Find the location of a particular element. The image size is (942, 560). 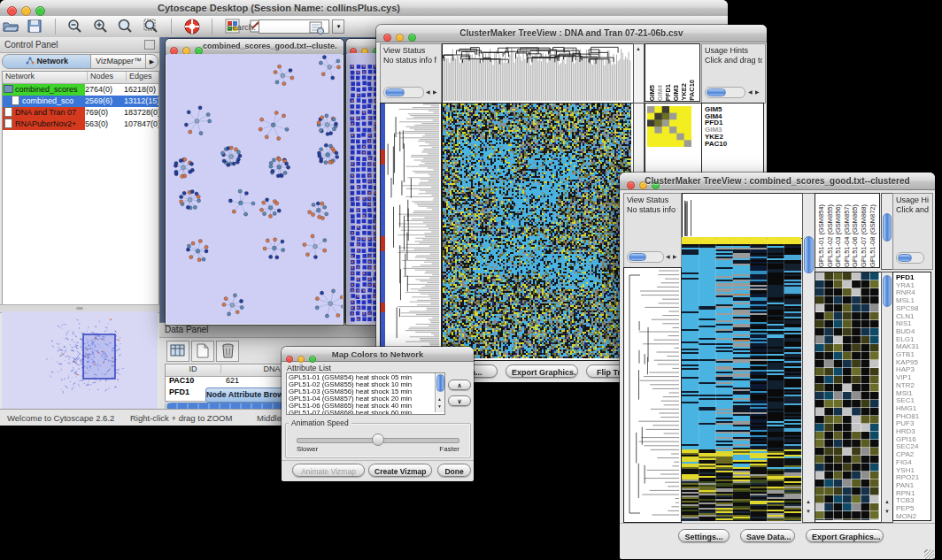

heatmap-vscrollbar: ▲▼ is located at coordinates (809, 357).